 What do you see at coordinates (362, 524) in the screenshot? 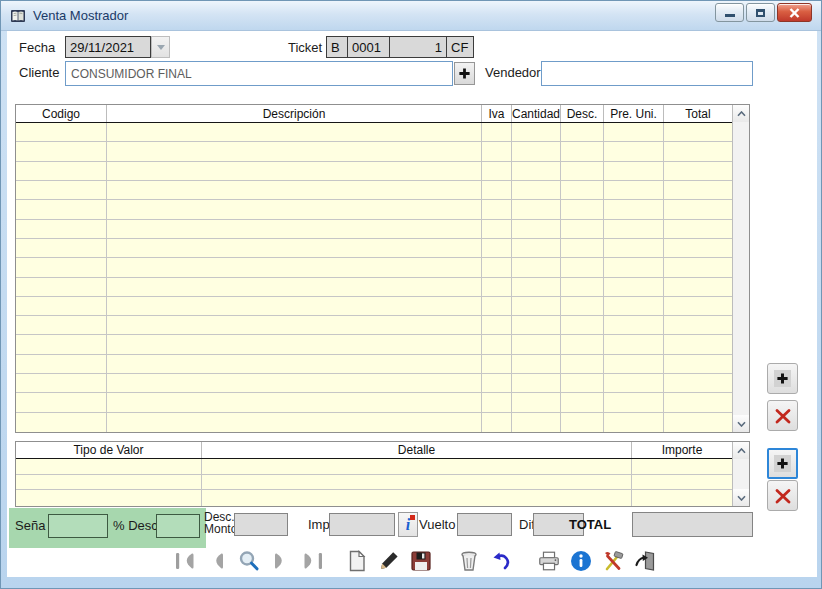
I see `imp-input` at bounding box center [362, 524].